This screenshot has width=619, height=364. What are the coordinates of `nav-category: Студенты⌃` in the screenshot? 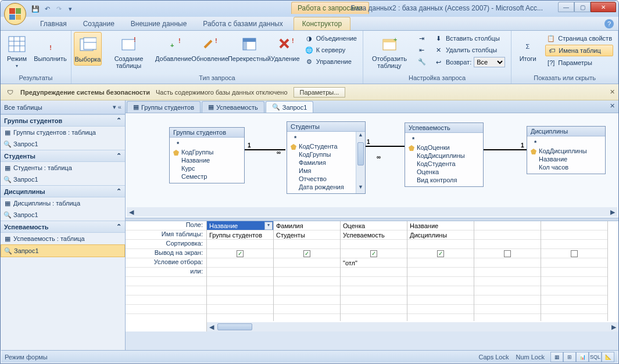 It's located at (63, 156).